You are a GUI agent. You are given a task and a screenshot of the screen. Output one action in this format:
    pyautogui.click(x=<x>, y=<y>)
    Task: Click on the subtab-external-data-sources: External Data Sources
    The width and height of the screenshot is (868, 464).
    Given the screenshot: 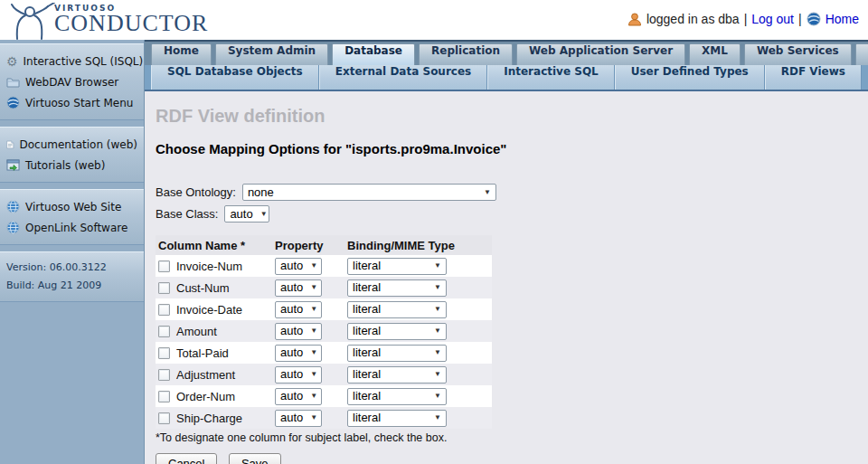 What is the action you would take?
    pyautogui.click(x=403, y=78)
    